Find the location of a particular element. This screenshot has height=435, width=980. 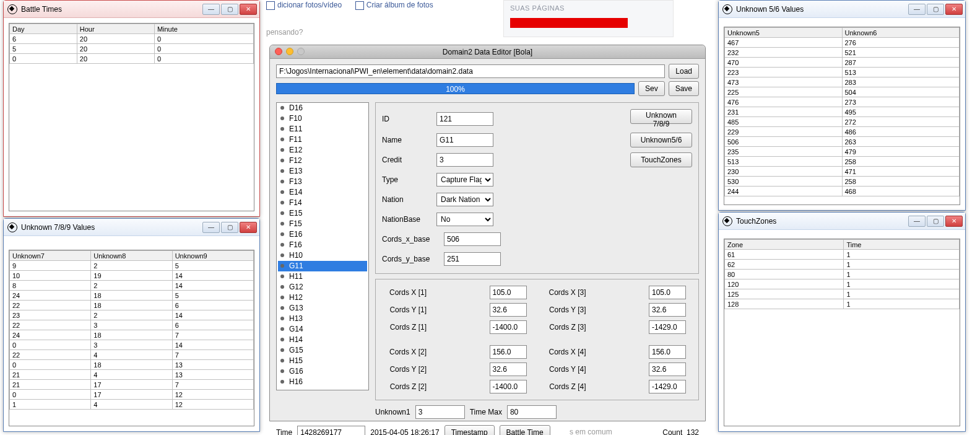

mac-zoom-icon is located at coordinates (301, 51).